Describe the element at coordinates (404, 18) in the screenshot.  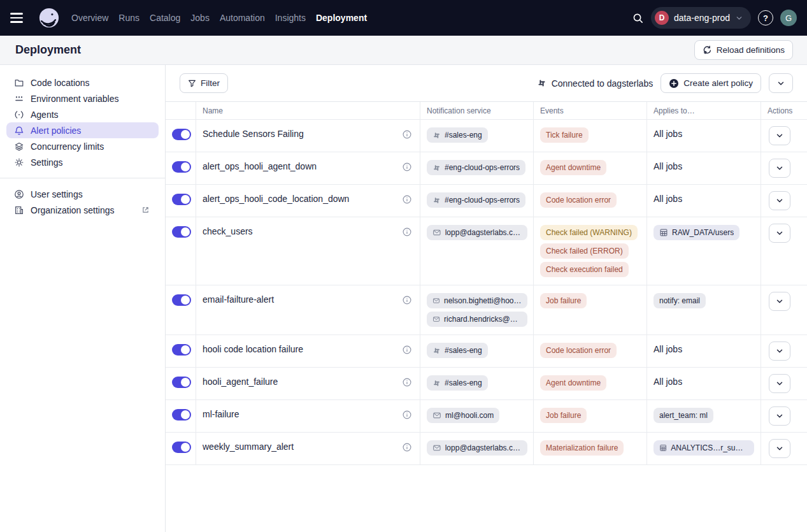
I see `top-nav: OverviewRunsCatalogJobsAutomationInsight…` at that location.